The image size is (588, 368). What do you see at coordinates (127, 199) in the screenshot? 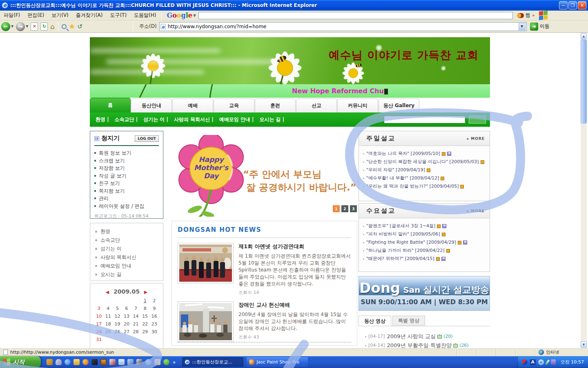
I see `member-link-admin: 관리` at bounding box center [127, 199].